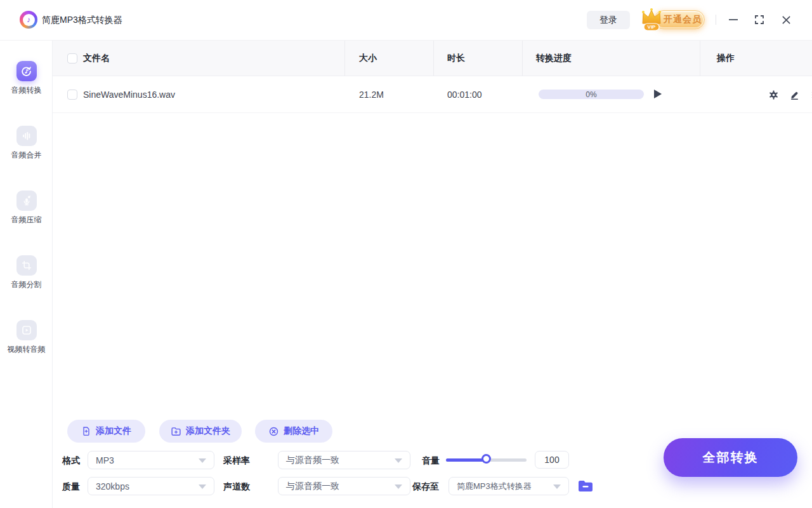 The height and width of the screenshot is (508, 812). What do you see at coordinates (794, 95) in the screenshot?
I see `pencil-edit-icon` at bounding box center [794, 95].